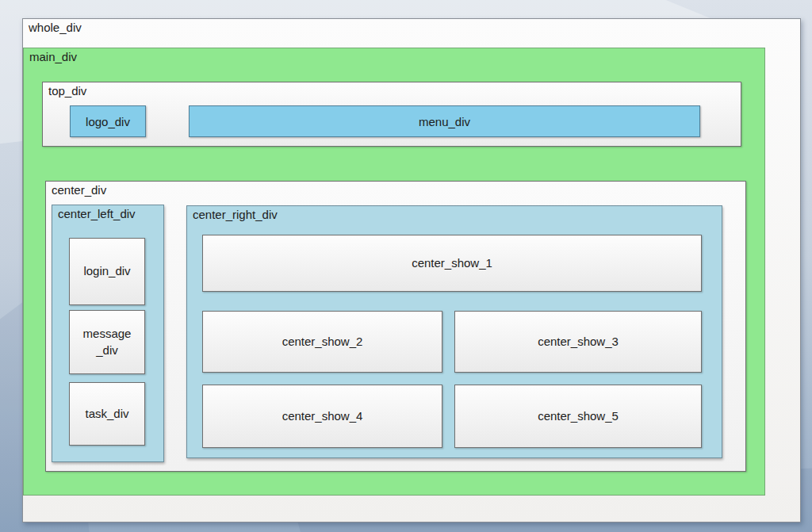  I want to click on center-show-5-box: center_show_5, so click(578, 416).